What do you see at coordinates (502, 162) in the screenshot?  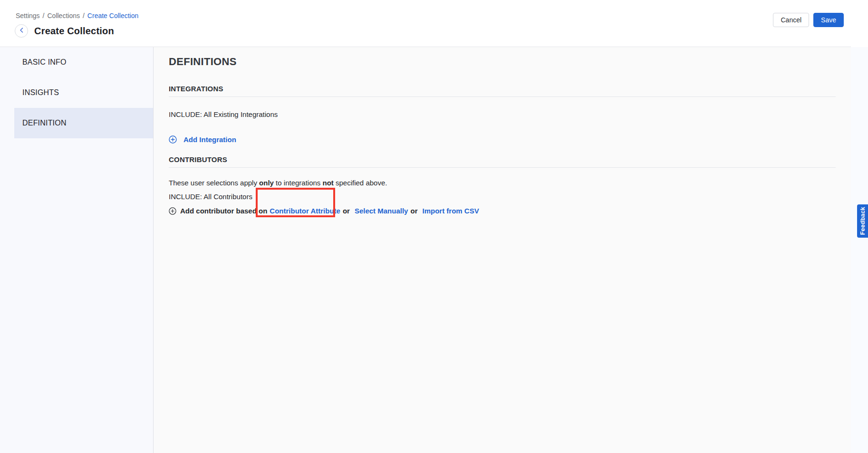 I see `contributors-section-heading: CONTRIBUTORS` at bounding box center [502, 162].